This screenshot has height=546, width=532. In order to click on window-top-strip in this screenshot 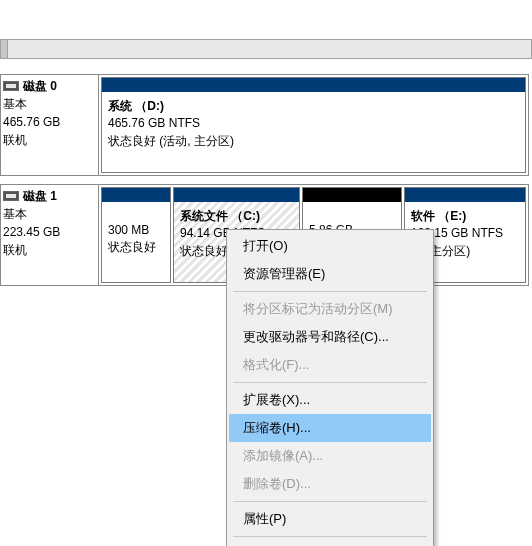, I will do `click(266, 7)`.